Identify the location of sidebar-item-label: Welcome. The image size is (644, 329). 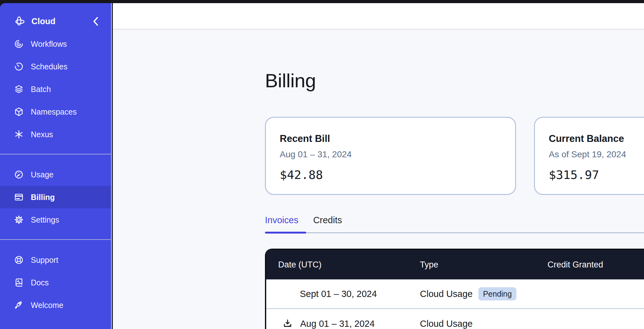
(47, 305).